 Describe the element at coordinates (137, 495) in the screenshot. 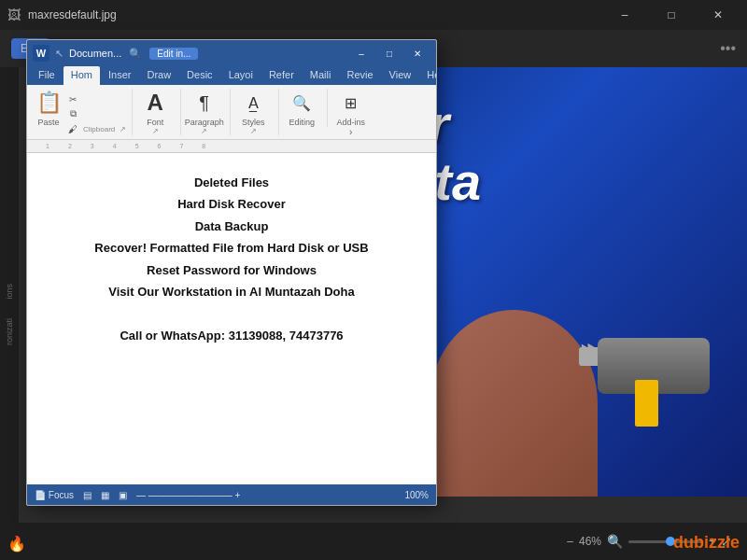

I see `status-left: 📄 Focus ▤ ▦ ▣ — ————————— +` at that location.